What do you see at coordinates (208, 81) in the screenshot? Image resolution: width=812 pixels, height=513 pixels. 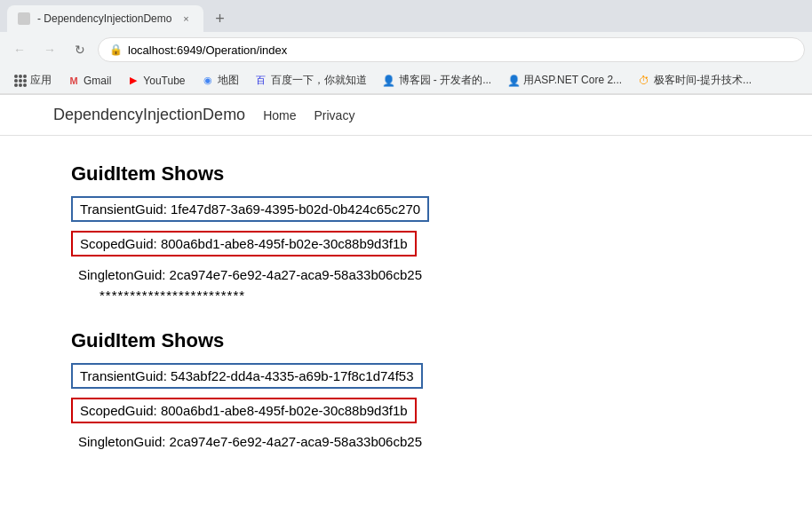 I see `maps-icon: ◉` at bounding box center [208, 81].